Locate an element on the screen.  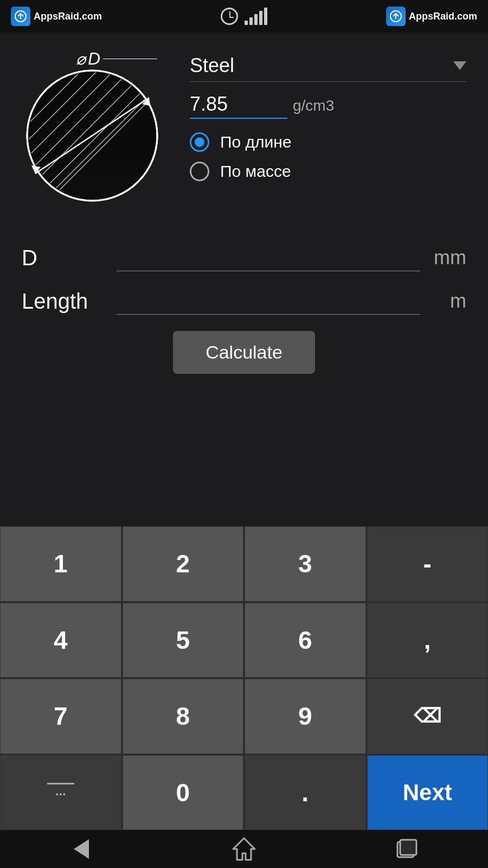
radio-label-length: По длине is located at coordinates (256, 142).